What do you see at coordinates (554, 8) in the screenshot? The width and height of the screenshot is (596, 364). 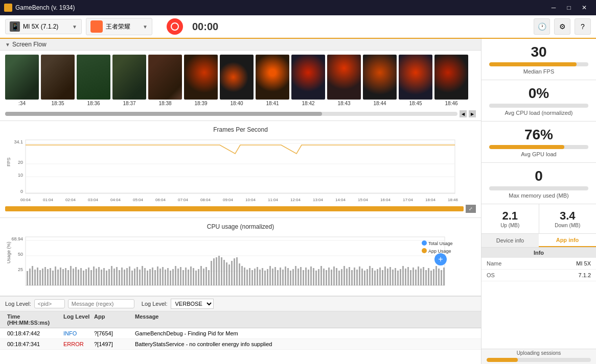 I see `minimize-button: ─` at bounding box center [554, 8].